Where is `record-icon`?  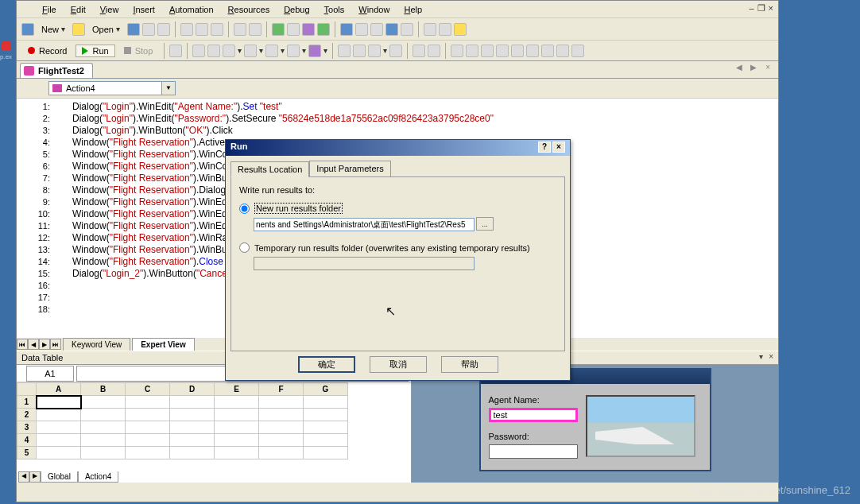
record-icon is located at coordinates (32, 51).